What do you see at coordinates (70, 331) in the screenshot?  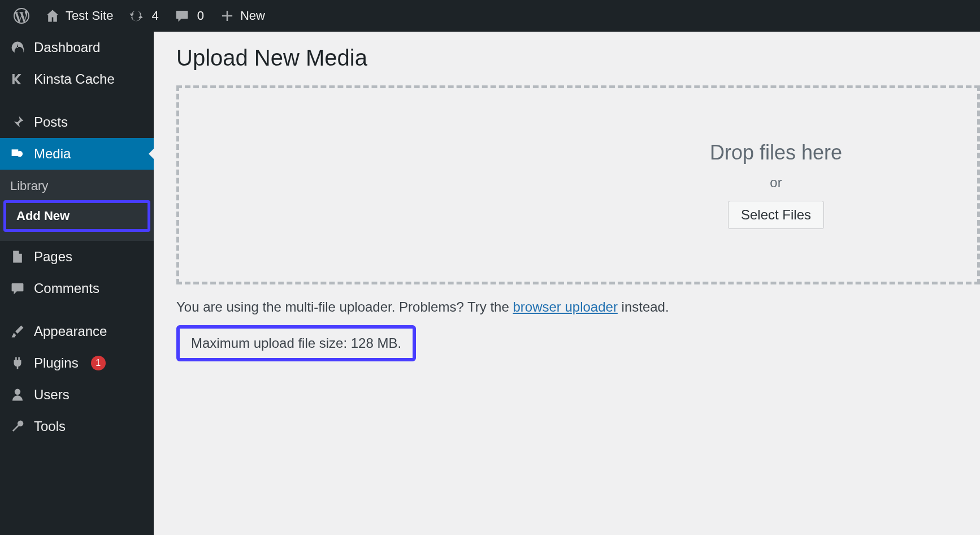 I see `sidebar-item-label: Appearance` at bounding box center [70, 331].